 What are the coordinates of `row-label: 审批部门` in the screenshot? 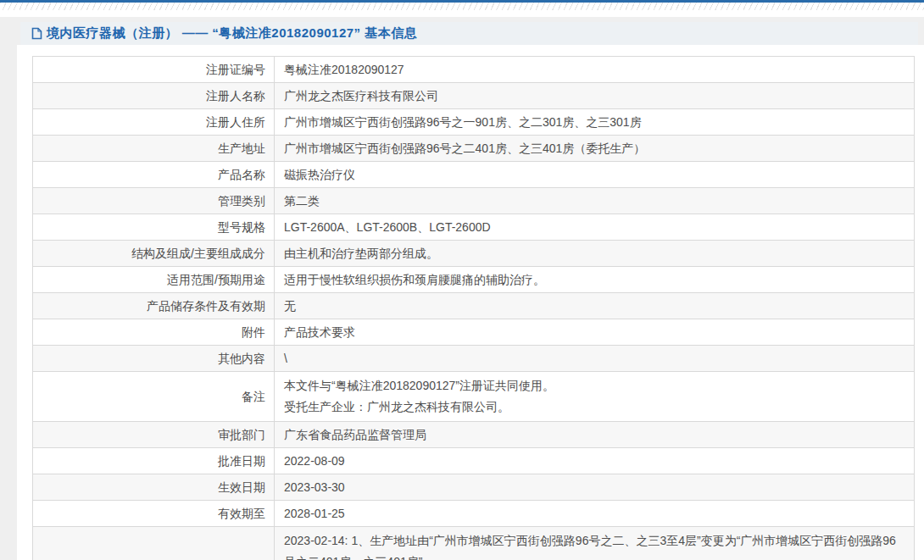 It's located at (154, 435).